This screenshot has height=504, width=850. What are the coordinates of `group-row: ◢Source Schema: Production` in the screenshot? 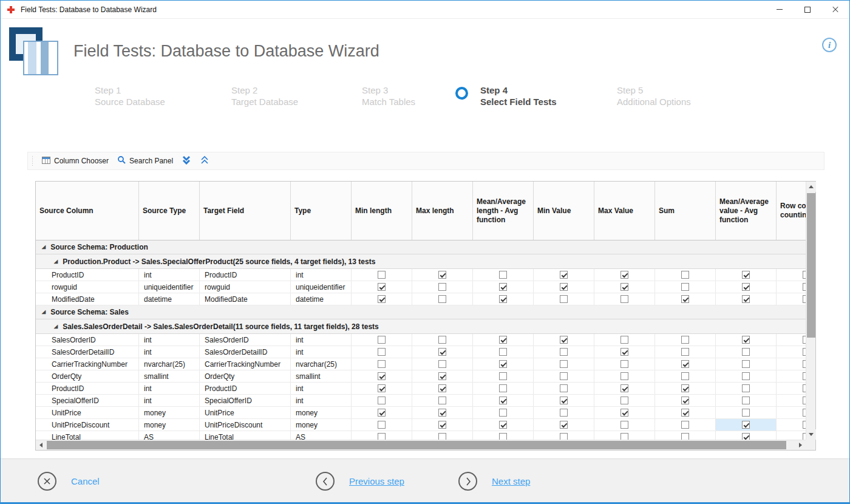 It's located at (421, 248).